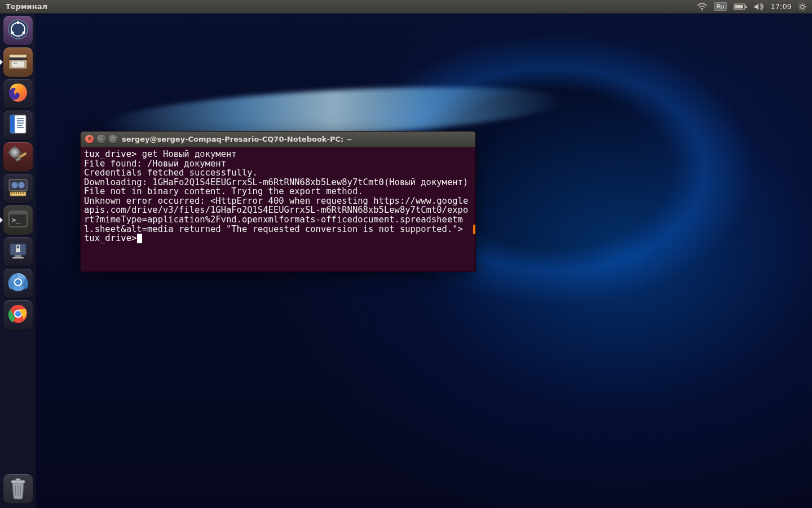 The width and height of the screenshot is (812, 508). What do you see at coordinates (18, 315) in the screenshot?
I see `launcher-chrome` at bounding box center [18, 315].